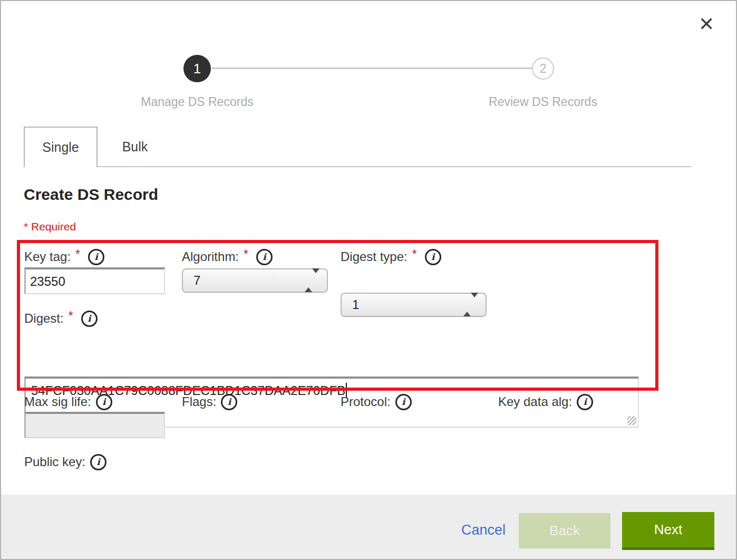 The image size is (737, 560). I want to click on step-2-number: 2, so click(543, 69).